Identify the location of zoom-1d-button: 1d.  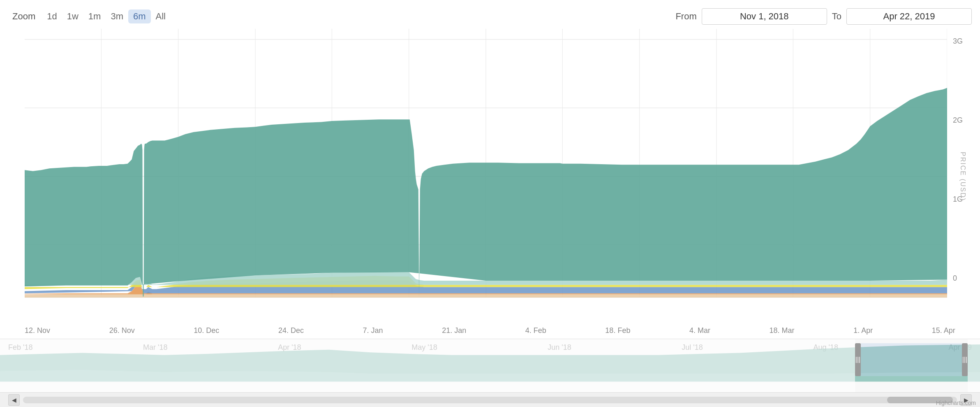
(52, 16).